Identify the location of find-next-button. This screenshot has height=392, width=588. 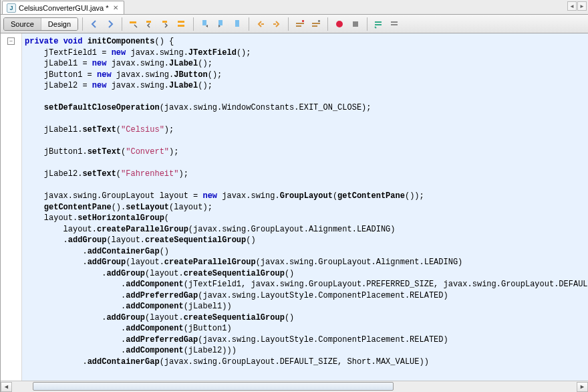
(166, 24).